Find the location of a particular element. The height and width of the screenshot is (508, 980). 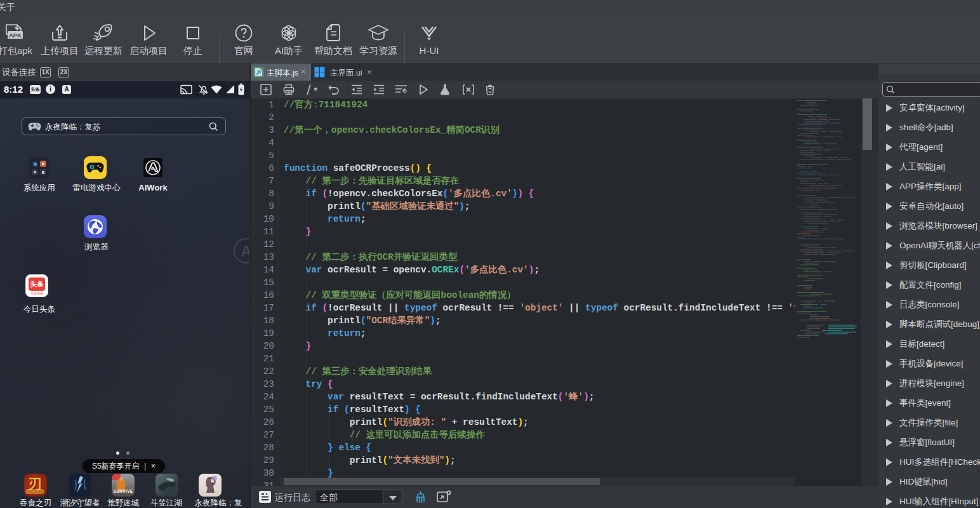

svg-text: APK is located at coordinates (15, 36).